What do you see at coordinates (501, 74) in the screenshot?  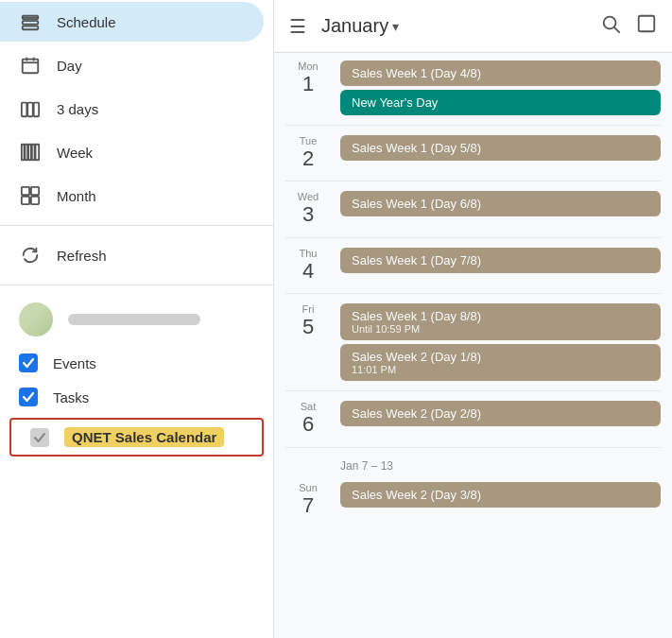 I see `event-bar: Sales Week 1 (Day 4/8)` at bounding box center [501, 74].